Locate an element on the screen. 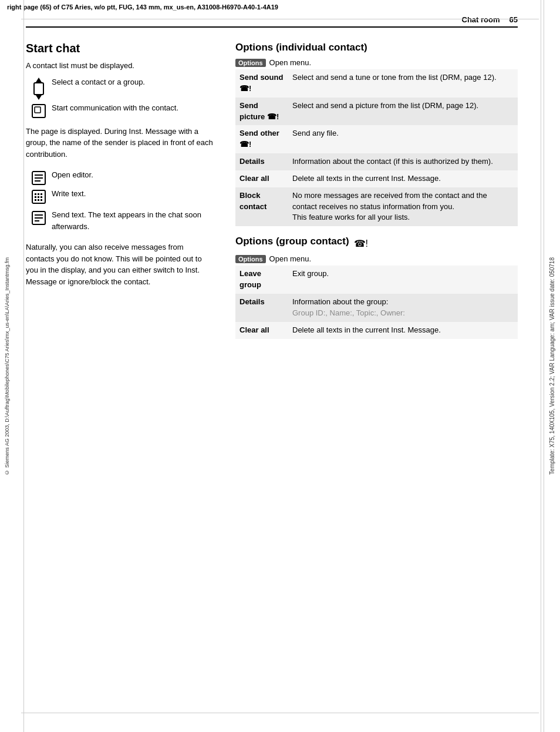 The image size is (560, 732). editor-svg is located at coordinates (39, 178).